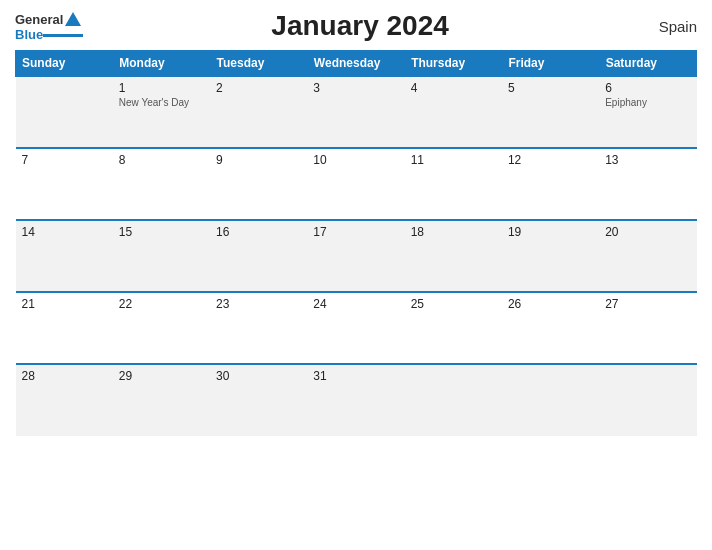 This screenshot has height=550, width=712. Describe the element at coordinates (356, 328) in the screenshot. I see `week-row-4: 21222324252627` at that location.